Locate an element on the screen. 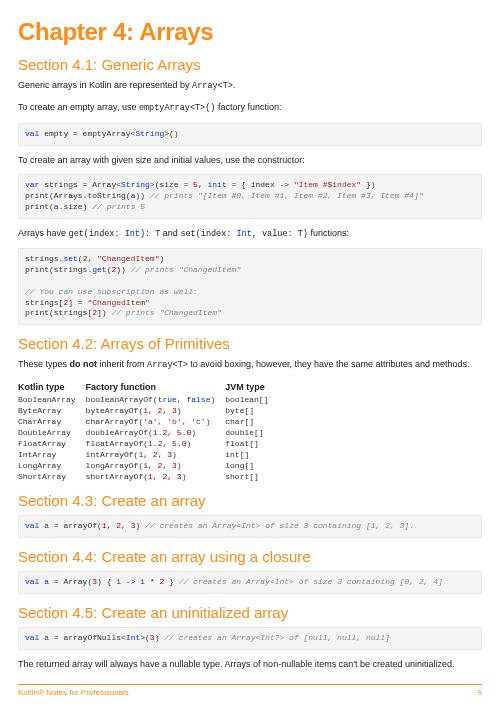 The height and width of the screenshot is (707, 500). s41-p3: To create an array with given size and i… is located at coordinates (250, 160).